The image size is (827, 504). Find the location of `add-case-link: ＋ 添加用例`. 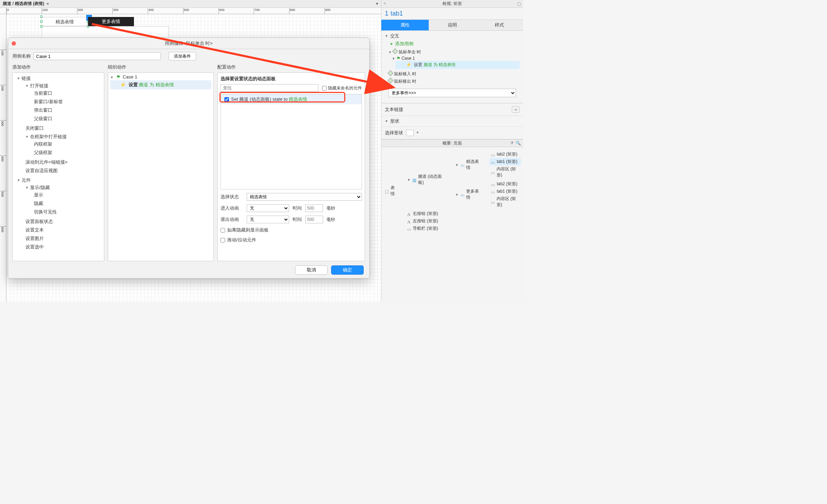

add-case-link: ＋ 添加用例 is located at coordinates (452, 44).